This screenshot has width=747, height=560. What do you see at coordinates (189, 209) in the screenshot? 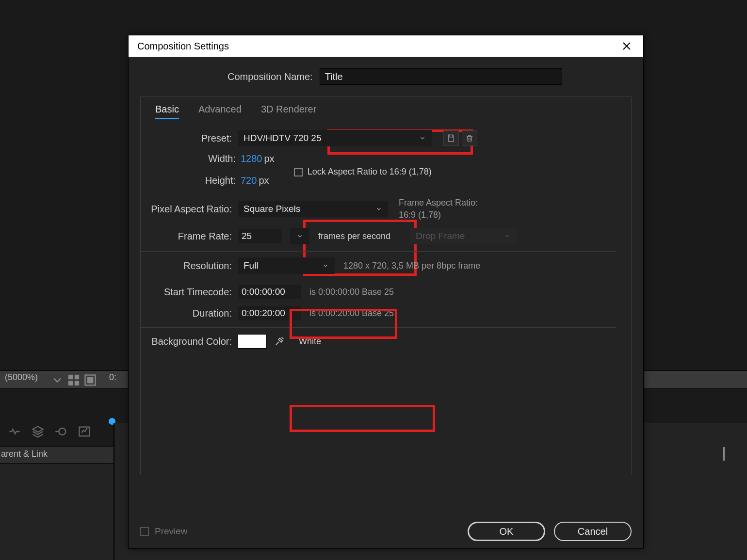
I see `pixel-aspect-label: Pixel Aspect Ratio:` at bounding box center [189, 209].